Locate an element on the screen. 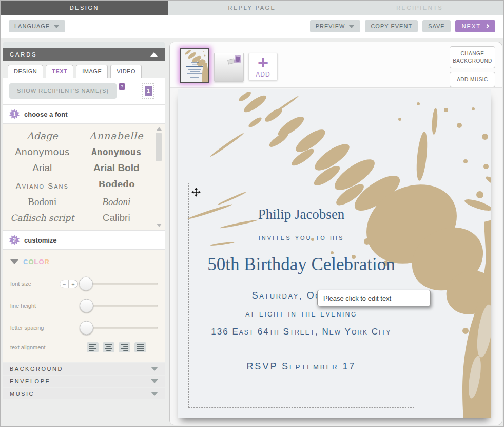 Image resolution: width=504 pixels, height=427 pixels. stepper-minus-button: − is located at coordinates (65, 284).